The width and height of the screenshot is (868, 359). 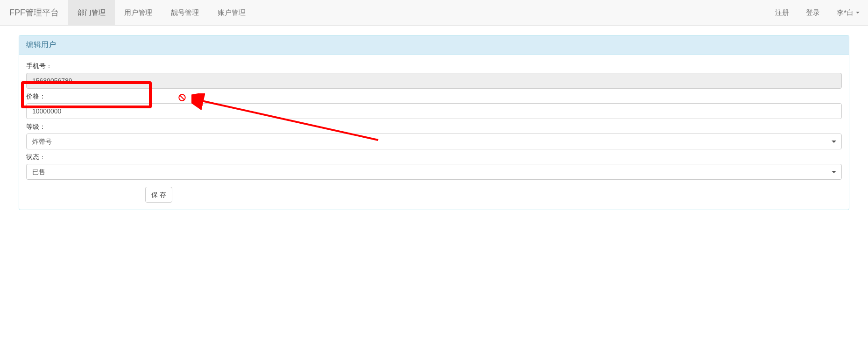 What do you see at coordinates (858, 13) in the screenshot?
I see `caret-down-icon` at bounding box center [858, 13].